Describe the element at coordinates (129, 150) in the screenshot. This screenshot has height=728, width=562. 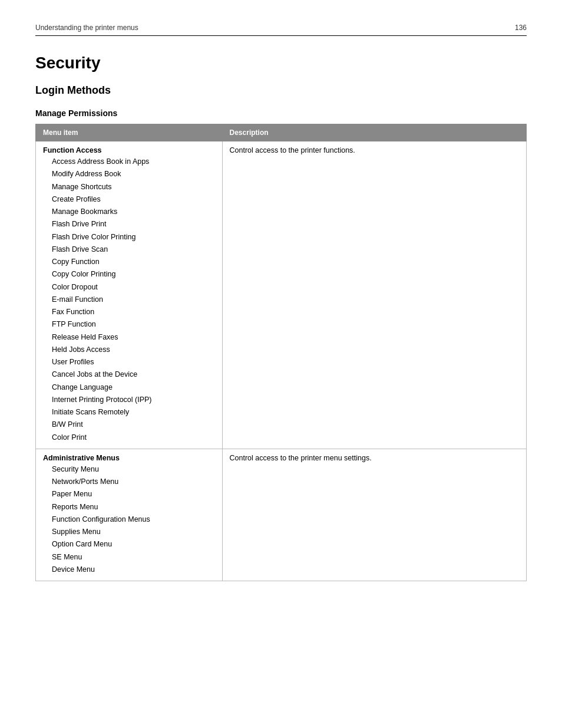
I see `menu-group-label: Function Access` at that location.